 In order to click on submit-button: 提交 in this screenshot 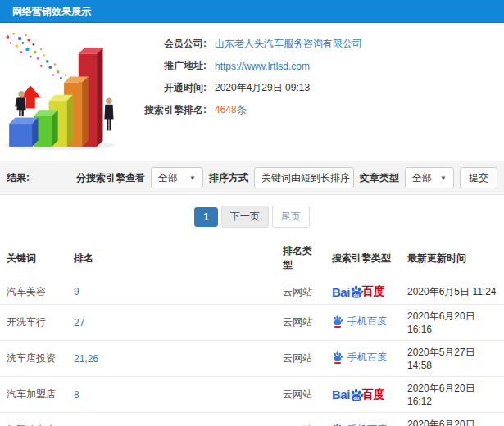, I will do `click(479, 178)`.